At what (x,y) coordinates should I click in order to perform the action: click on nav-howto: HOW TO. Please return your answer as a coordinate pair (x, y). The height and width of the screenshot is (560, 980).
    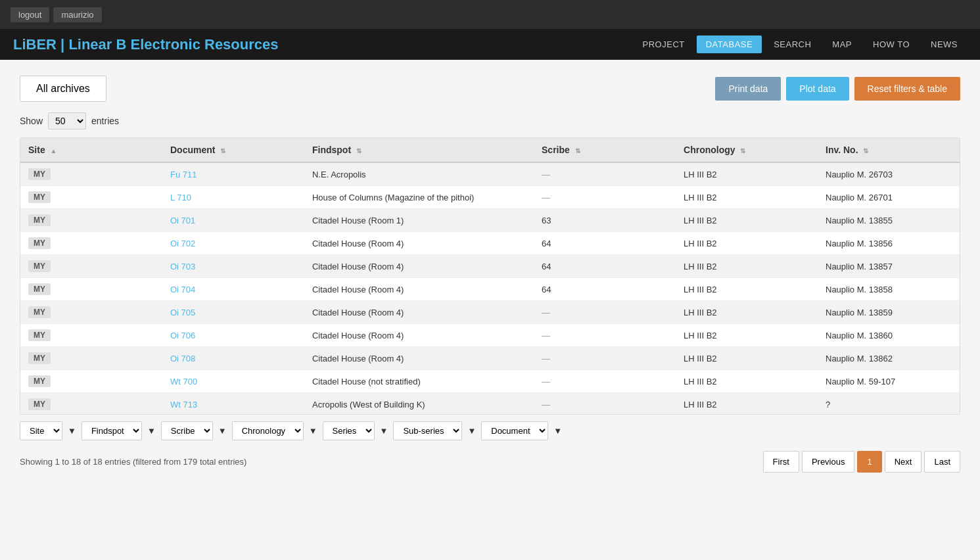
    Looking at the image, I should click on (891, 45).